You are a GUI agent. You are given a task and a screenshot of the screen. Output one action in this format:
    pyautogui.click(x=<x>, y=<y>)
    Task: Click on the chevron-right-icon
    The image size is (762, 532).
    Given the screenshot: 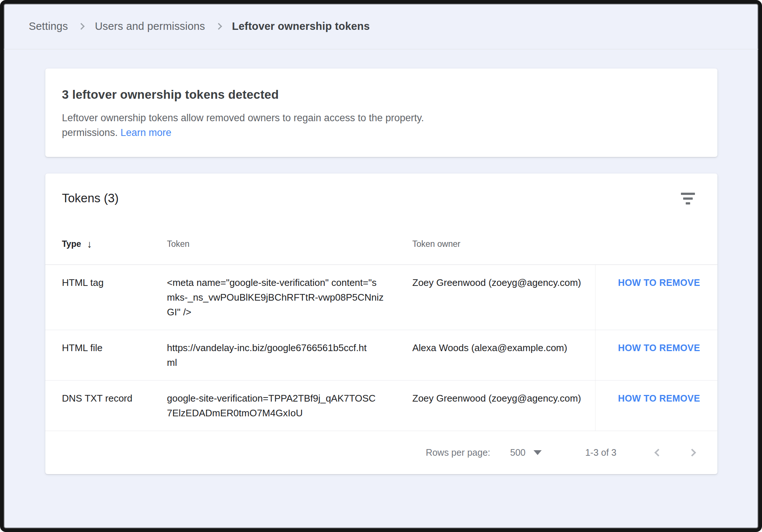 What is the action you would take?
    pyautogui.click(x=692, y=452)
    